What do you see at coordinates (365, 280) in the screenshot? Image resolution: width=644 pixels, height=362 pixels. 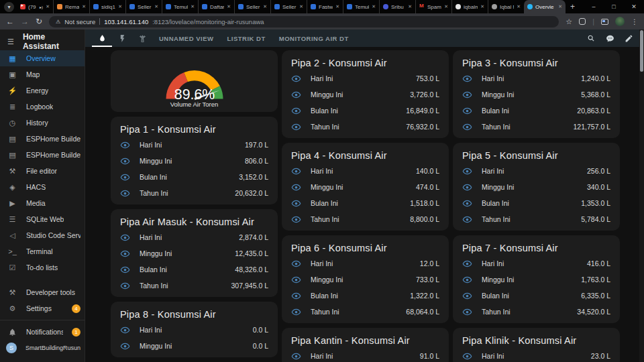 I see `entity-row: Minggu Ini 733.0 L` at bounding box center [365, 280].